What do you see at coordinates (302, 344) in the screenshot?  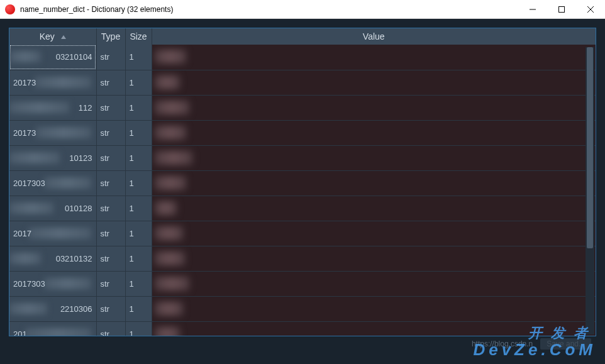 I see `status-footer: https://blog.csdn.n Save and...` at bounding box center [302, 344].